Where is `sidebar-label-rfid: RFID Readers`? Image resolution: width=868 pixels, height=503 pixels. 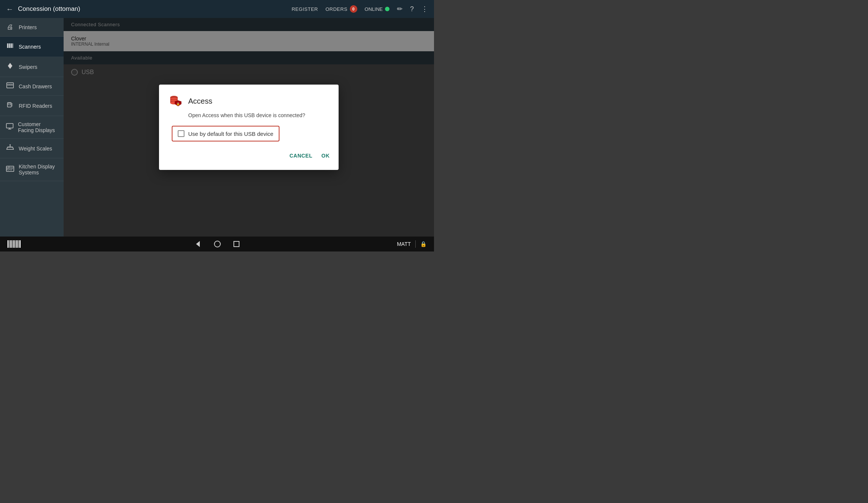 sidebar-label-rfid: RFID Readers is located at coordinates (35, 106).